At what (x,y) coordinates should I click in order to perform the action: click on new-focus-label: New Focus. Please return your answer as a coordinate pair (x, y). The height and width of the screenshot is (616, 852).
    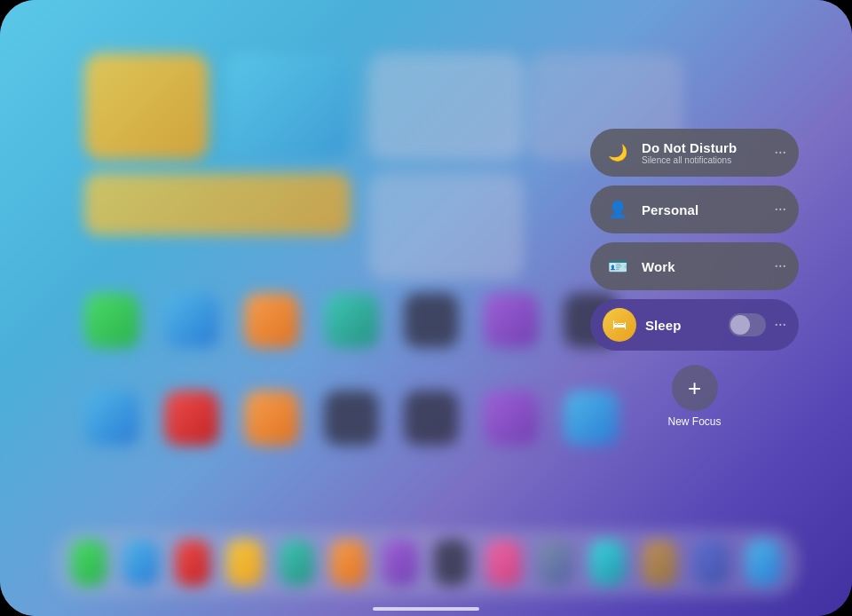
    Looking at the image, I should click on (694, 422).